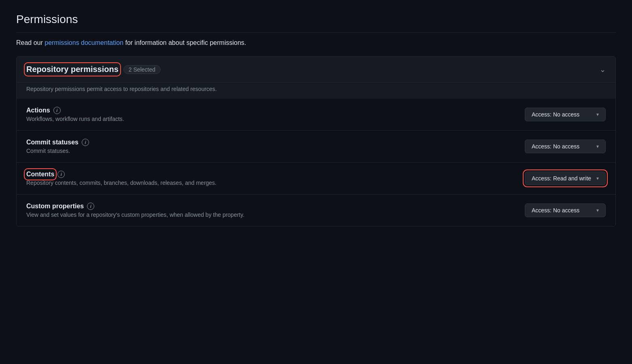 This screenshot has height=364, width=632. Describe the element at coordinates (565, 114) in the screenshot. I see `actions-access-dropdown: Access: No access ▾` at that location.